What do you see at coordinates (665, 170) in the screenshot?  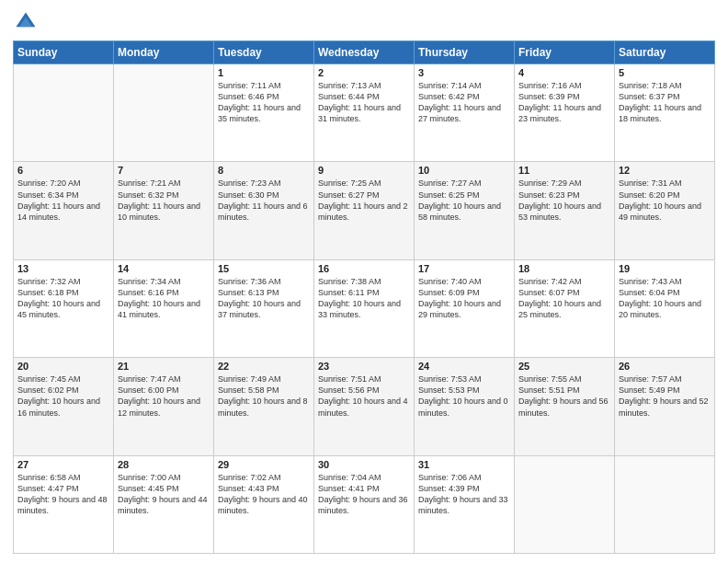 I see `day-number: 12` at bounding box center [665, 170].